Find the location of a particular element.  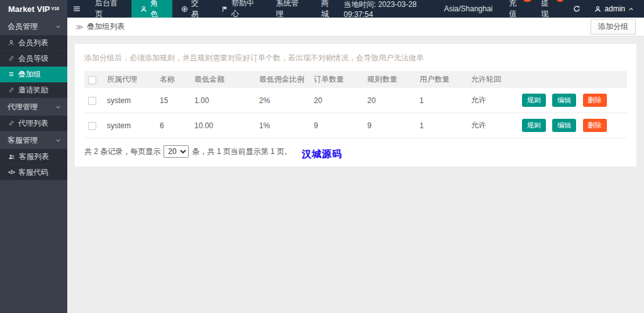

top-bar-right: 当地时间: 2023-03-28 09:37:54 Asia/Shanghai … is located at coordinates (494, 9).